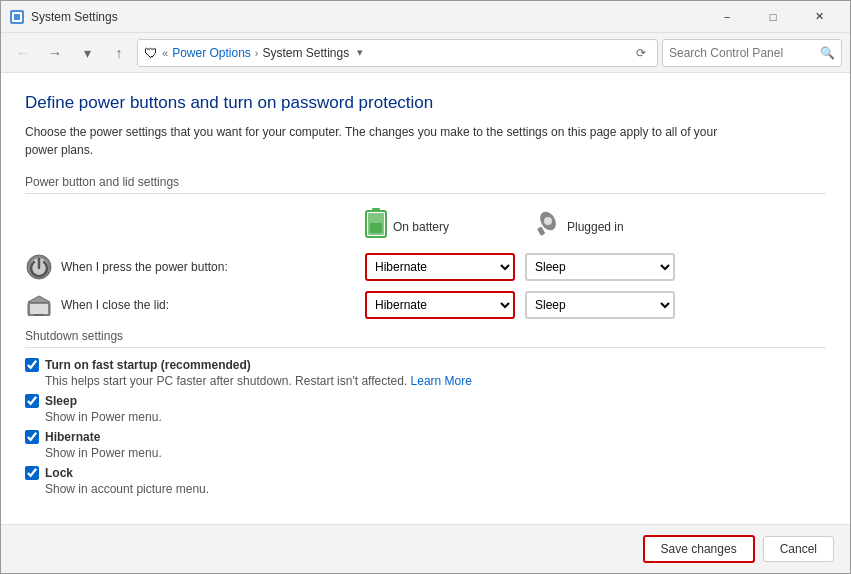 The height and width of the screenshot is (574, 851). I want to click on plugged-in-label: Plugged in, so click(596, 227).